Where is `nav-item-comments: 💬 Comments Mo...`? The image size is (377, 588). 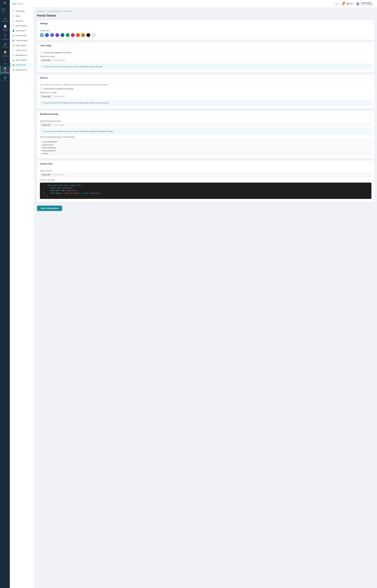 nav-item-comments: 💬 Comments Mo... is located at coordinates (22, 36).